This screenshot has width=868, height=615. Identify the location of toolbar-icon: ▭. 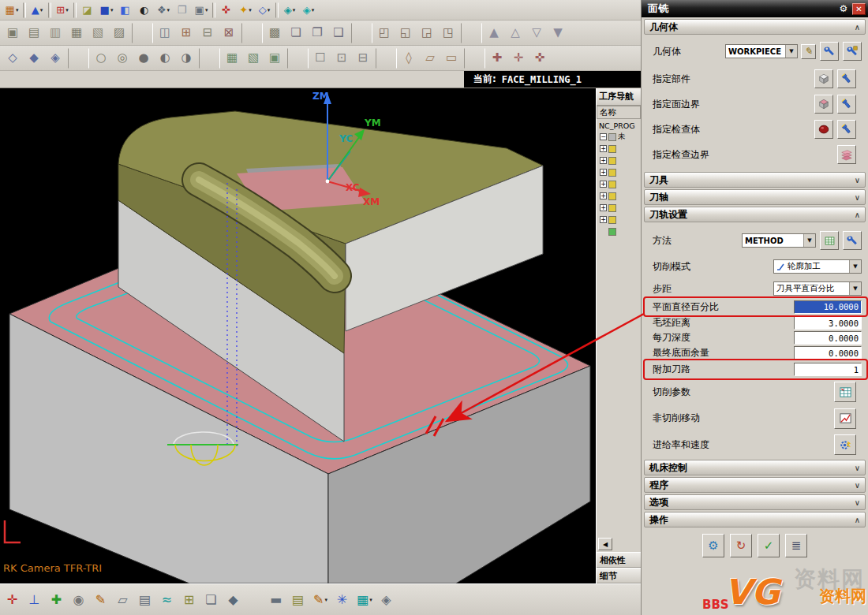
(451, 58).